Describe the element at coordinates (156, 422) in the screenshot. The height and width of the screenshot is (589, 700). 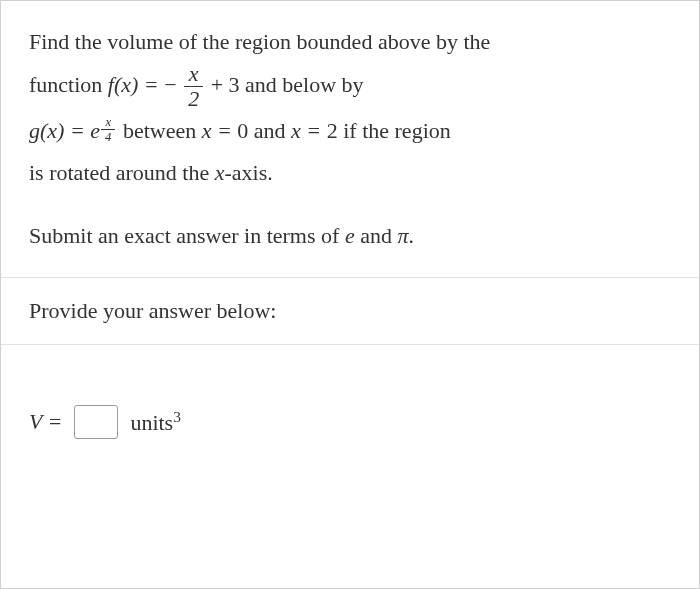
I see `units-label: units3` at that location.